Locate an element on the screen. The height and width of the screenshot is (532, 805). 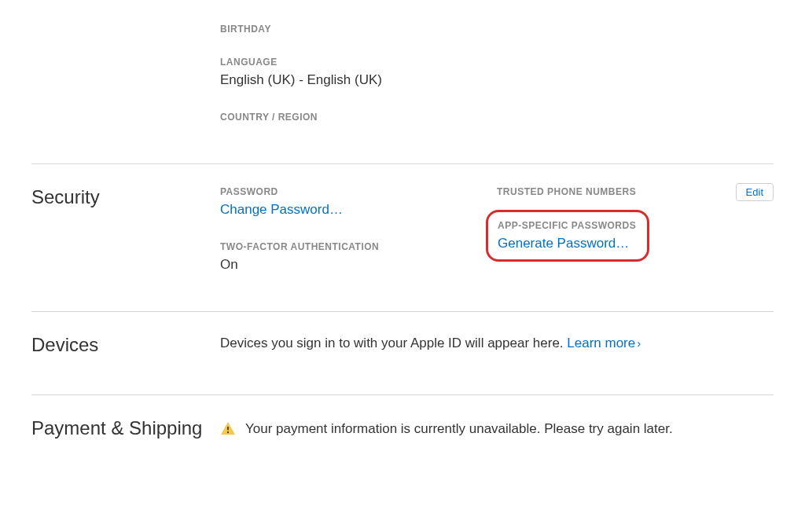
trusted-label: TRUSTED PHONE NUMBERS is located at coordinates (635, 192).